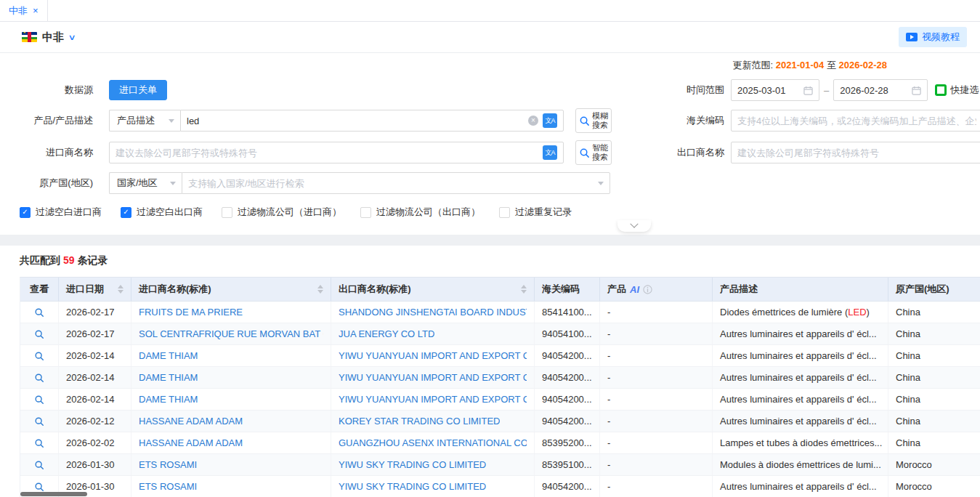 Image resolution: width=980 pixels, height=497 pixels. I want to click on filter-label: 过滤物流公司（进口商）, so click(289, 212).